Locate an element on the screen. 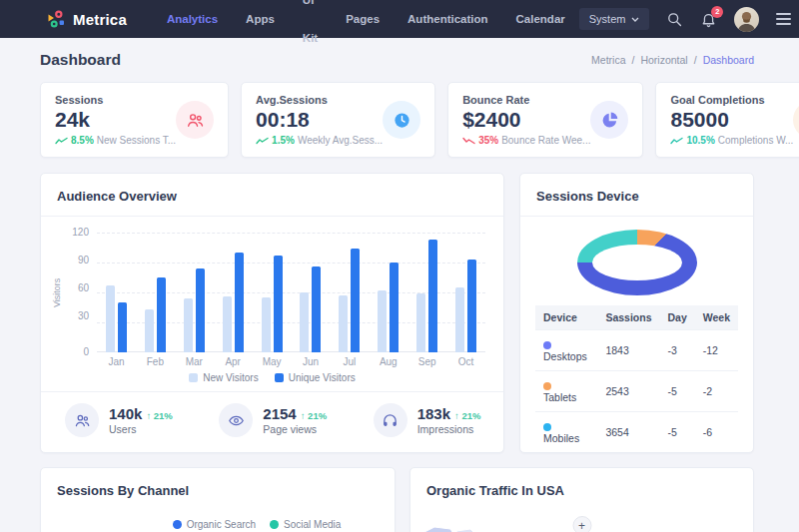 The width and height of the screenshot is (799, 532). nav-menu: AnalyticsAppsUI KitPagesAuthenticationCa… is located at coordinates (366, 28).